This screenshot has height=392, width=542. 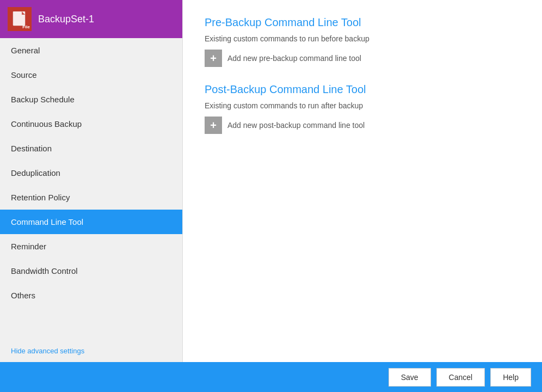 What do you see at coordinates (362, 89) in the screenshot?
I see `post-backup-title: Post-Backup Command Line Tool` at bounding box center [362, 89].